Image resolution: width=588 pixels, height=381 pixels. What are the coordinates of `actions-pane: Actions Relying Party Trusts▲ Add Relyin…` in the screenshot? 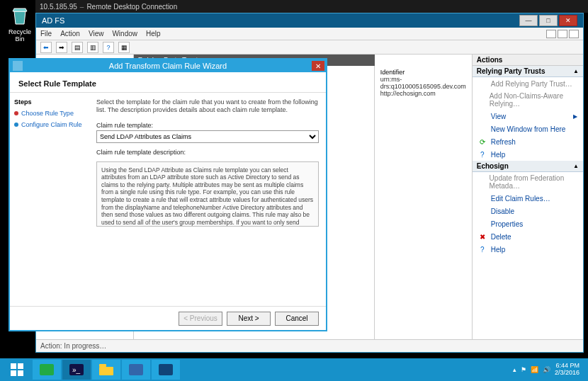 It's located at (527, 197).